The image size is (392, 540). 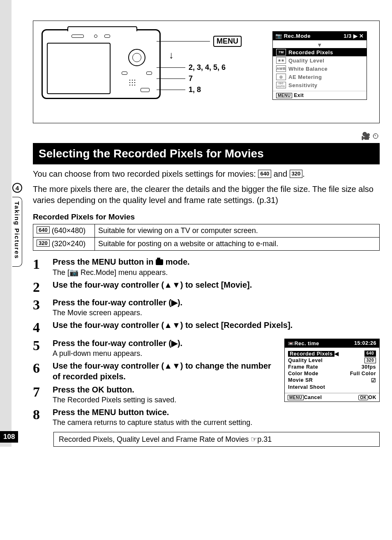 What do you see at coordinates (320, 60) in the screenshot?
I see `menu-item-quality-level: ★★ Quality Level` at bounding box center [320, 60].